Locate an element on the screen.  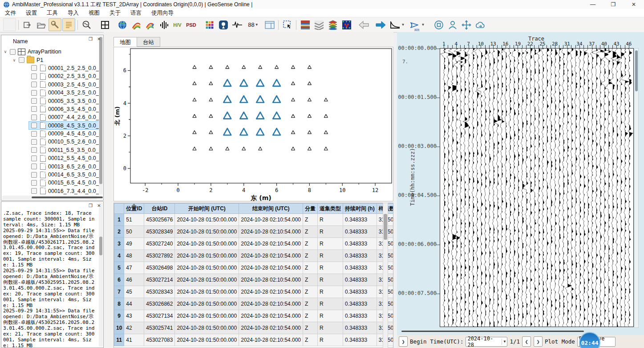
table-row: 9434530271342024-10-28 01:50:00.0002024-… is located at coordinates (254, 316).